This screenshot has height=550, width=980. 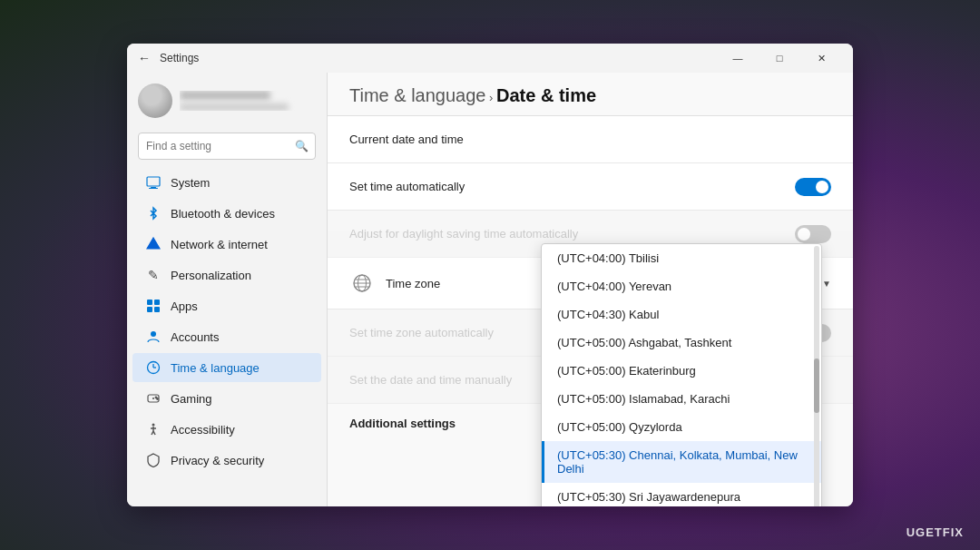 What do you see at coordinates (184, 307) in the screenshot?
I see `sidebar-label-apps: Apps` at bounding box center [184, 307].